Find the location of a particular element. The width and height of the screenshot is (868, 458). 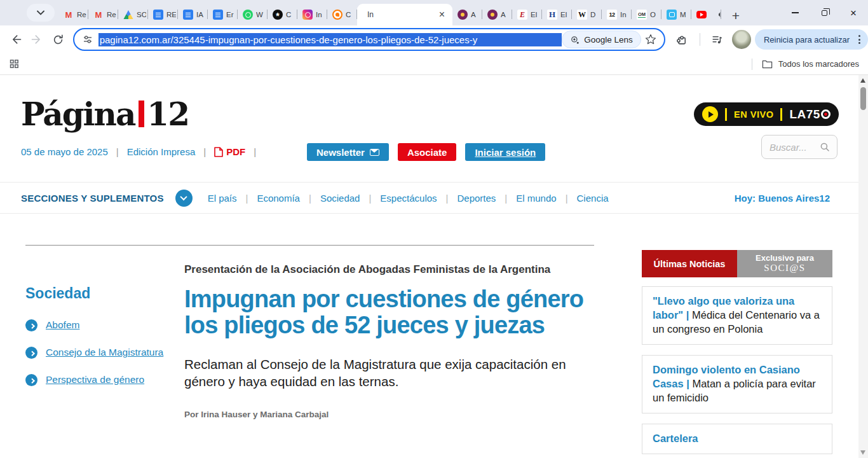

browser-tab: Er is located at coordinates (222, 15).